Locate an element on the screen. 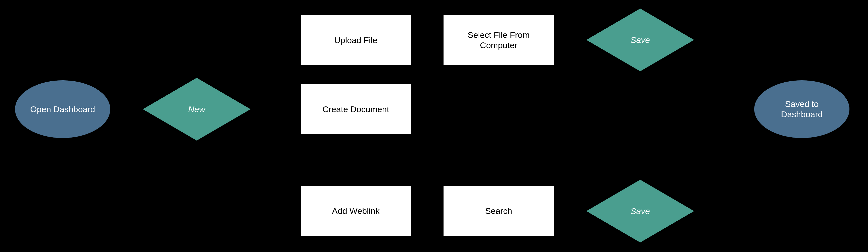 Image resolution: width=868 pixels, height=252 pixels. node-label: Search is located at coordinates (499, 211).